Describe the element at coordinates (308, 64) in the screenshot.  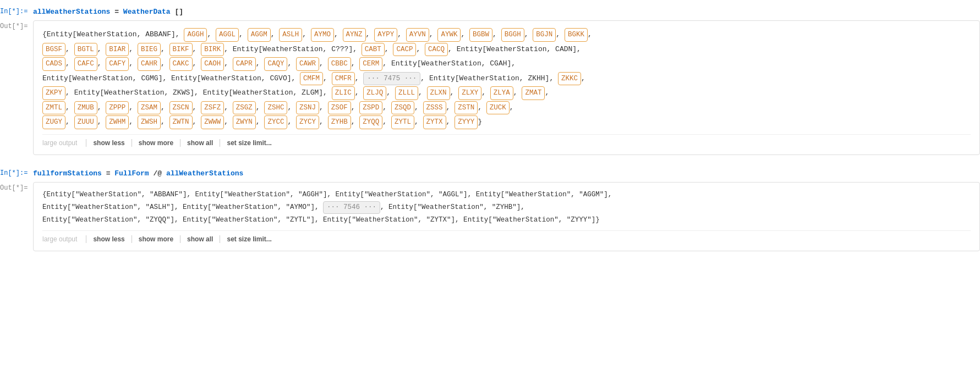
I see `tag-CAWR: CAWR` at that location.